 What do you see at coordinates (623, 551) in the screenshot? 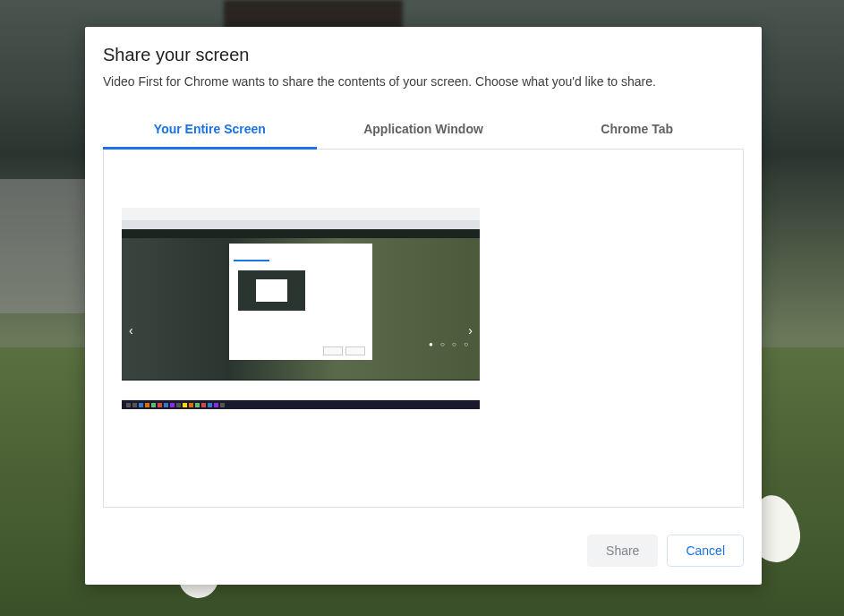
I see `share-button: Share` at bounding box center [623, 551].